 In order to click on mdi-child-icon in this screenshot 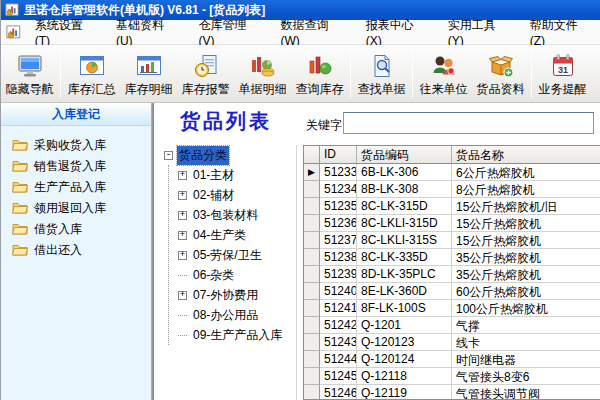, I will do `click(14, 32)`.